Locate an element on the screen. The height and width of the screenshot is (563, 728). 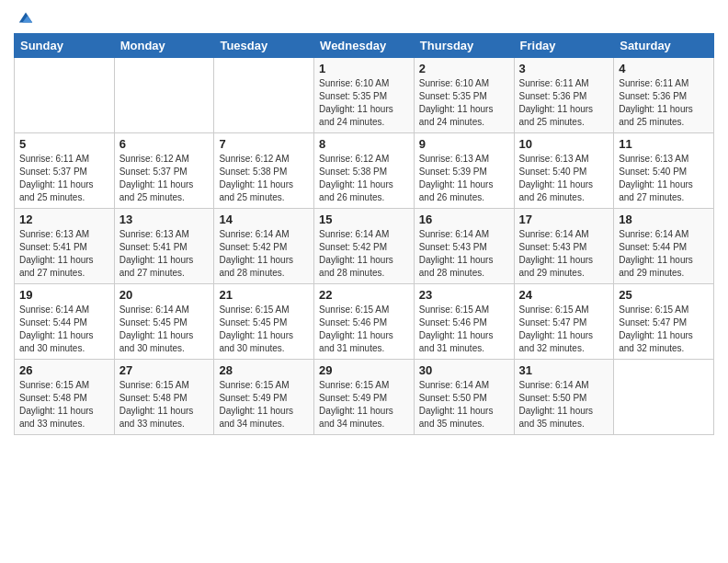
calendar-cell: 20Sunrise: 6:14 AM Sunset: 5:45 PM Dayli… is located at coordinates (164, 322).